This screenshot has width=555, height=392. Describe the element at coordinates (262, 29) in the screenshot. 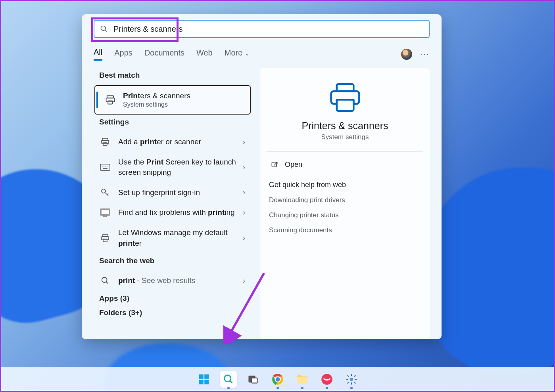

I see `search-bar` at that location.